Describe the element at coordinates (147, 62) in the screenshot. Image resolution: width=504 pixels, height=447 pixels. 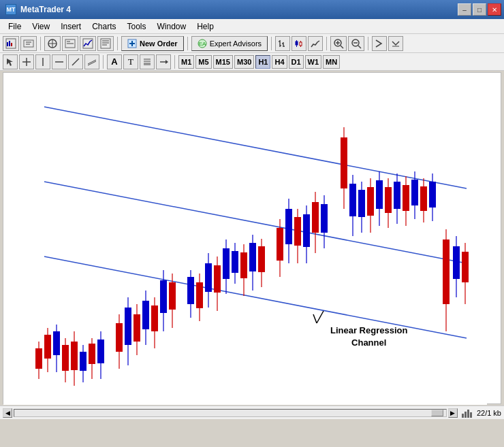
I see `fibo-tool` at that location.